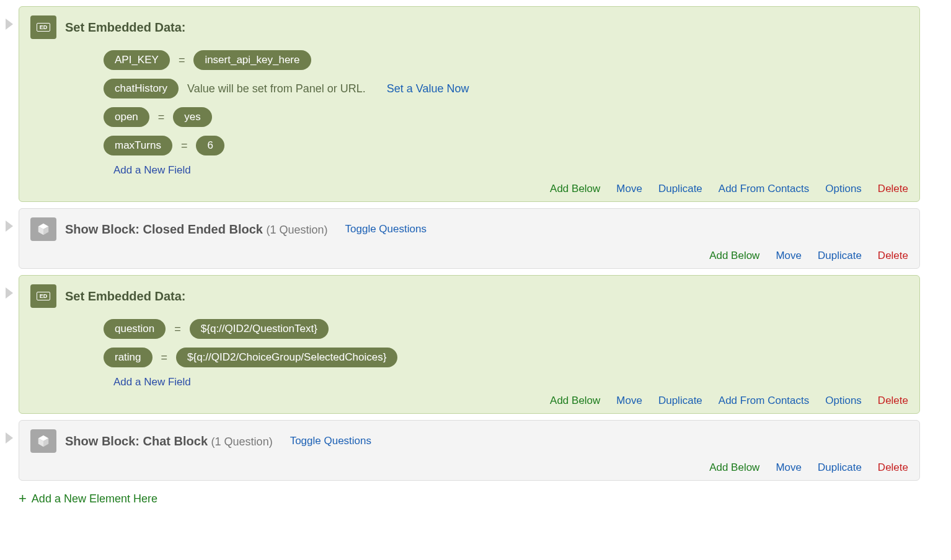 The width and height of the screenshot is (951, 560). I want to click on field-row: API_KEY = insert_api_key_here, so click(506, 60).